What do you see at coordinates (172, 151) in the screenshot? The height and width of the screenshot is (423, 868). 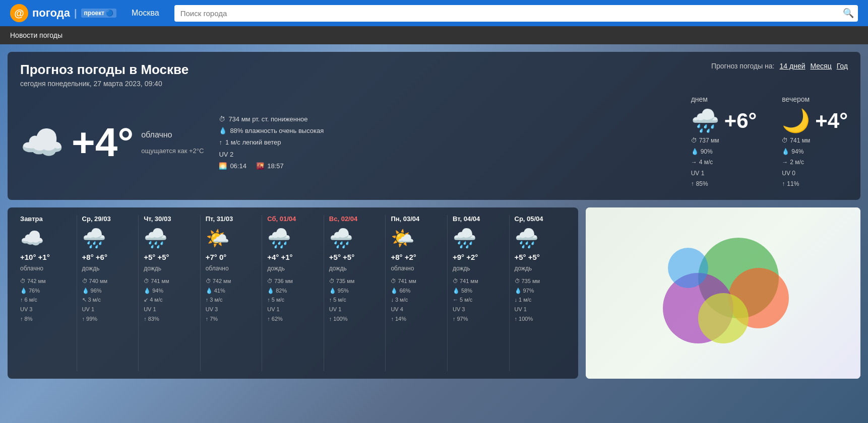 I see `today-feels: ощущается как +2°C` at bounding box center [172, 151].